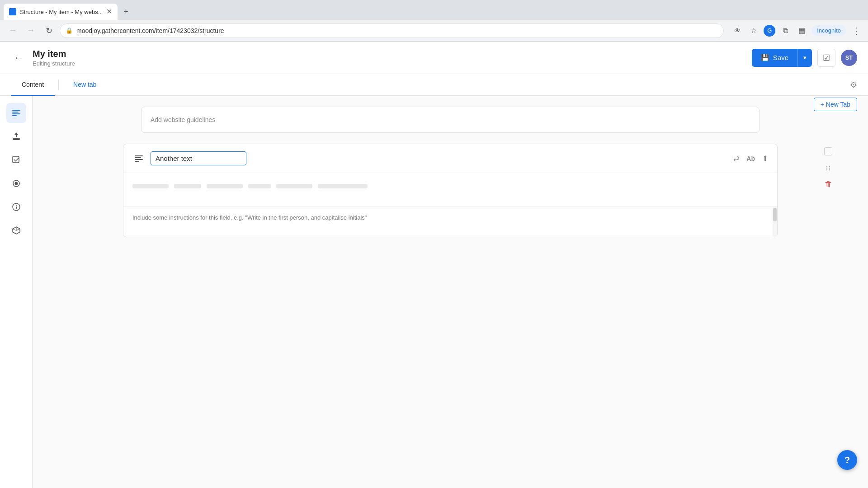 The image size is (868, 488). What do you see at coordinates (198, 158) in the screenshot?
I see `field-name-input` at bounding box center [198, 158].